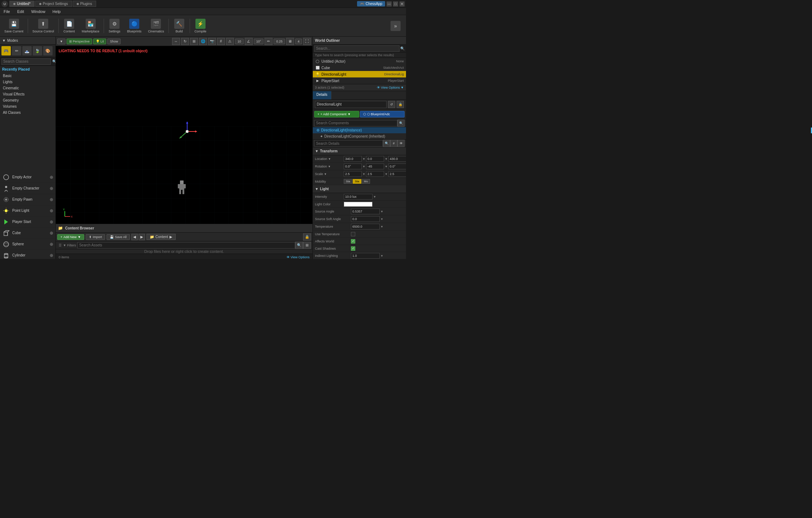 Image resolution: width=812 pixels, height=518 pixels. I want to click on details-refresh-btn: ↺, so click(392, 104).